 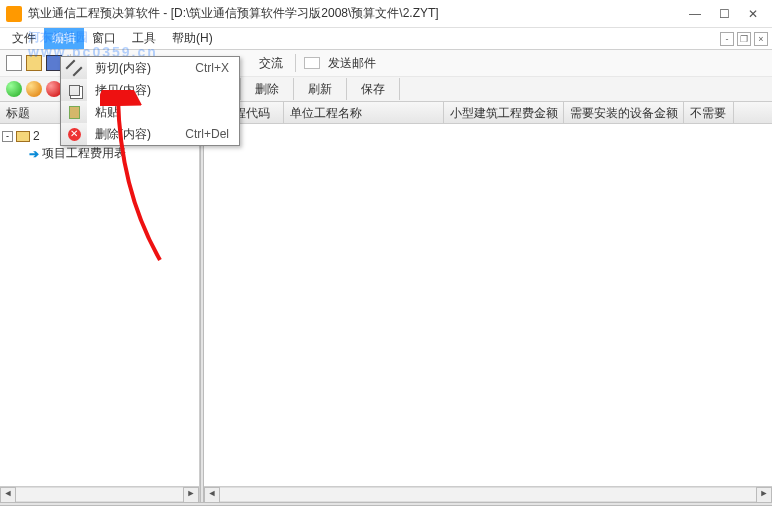 What do you see at coordinates (36, 136) in the screenshot?
I see `tree-root-label: 2` at bounding box center [36, 136].